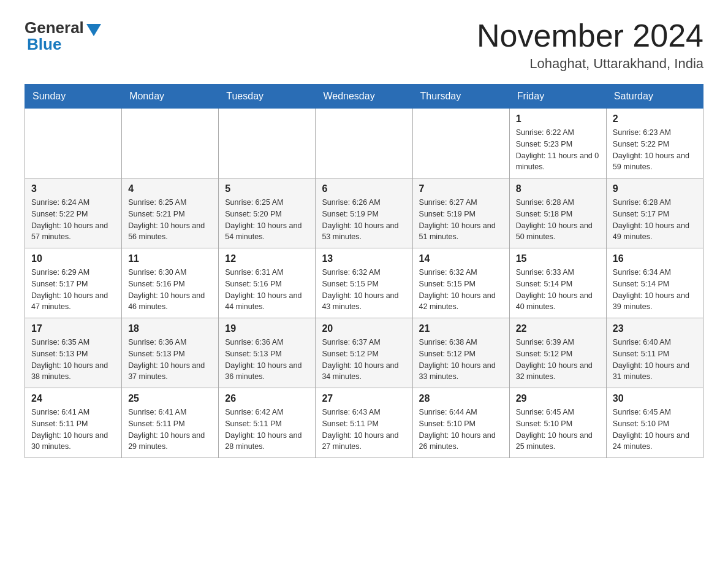 Image resolution: width=728 pixels, height=563 pixels. I want to click on day-number: 14, so click(461, 259).